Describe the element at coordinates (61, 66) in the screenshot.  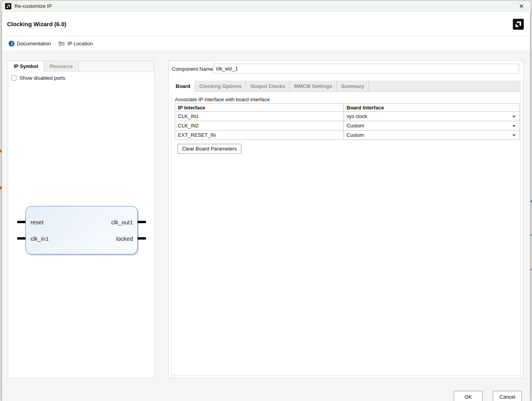
I see `tab-resource: Resource` at that location.